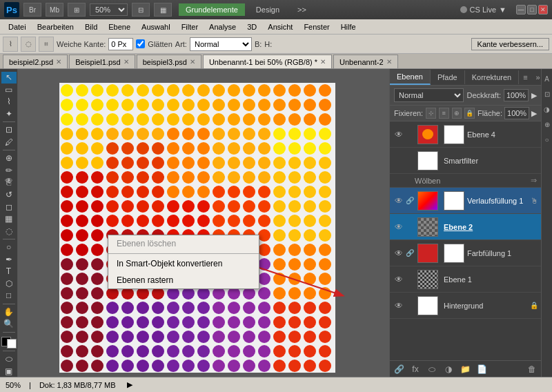  Describe the element at coordinates (547, 94) in the screenshot. I see `right-icon-2: ⊡` at that location.